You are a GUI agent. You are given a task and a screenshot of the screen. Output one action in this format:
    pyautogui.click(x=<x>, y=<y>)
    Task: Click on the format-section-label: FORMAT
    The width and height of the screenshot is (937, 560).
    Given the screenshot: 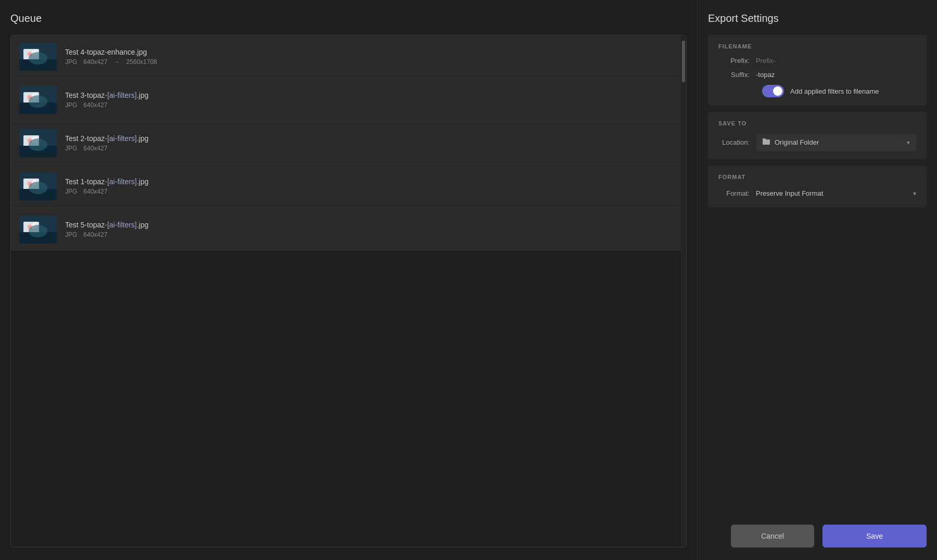 What is the action you would take?
    pyautogui.click(x=817, y=177)
    